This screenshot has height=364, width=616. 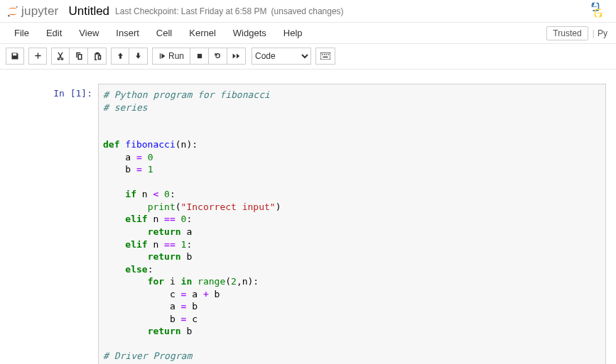 I want to click on toolbar: Run CodeMarkdownRaw NBConvertHeading, so click(x=308, y=57).